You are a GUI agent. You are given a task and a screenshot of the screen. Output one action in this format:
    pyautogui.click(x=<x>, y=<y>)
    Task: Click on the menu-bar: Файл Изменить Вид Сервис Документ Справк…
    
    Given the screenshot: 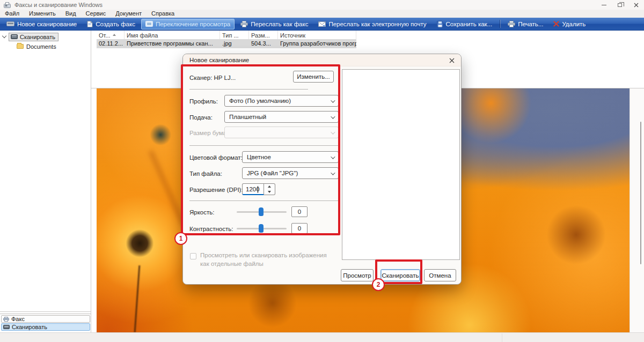 What is the action you would take?
    pyautogui.click(x=322, y=14)
    